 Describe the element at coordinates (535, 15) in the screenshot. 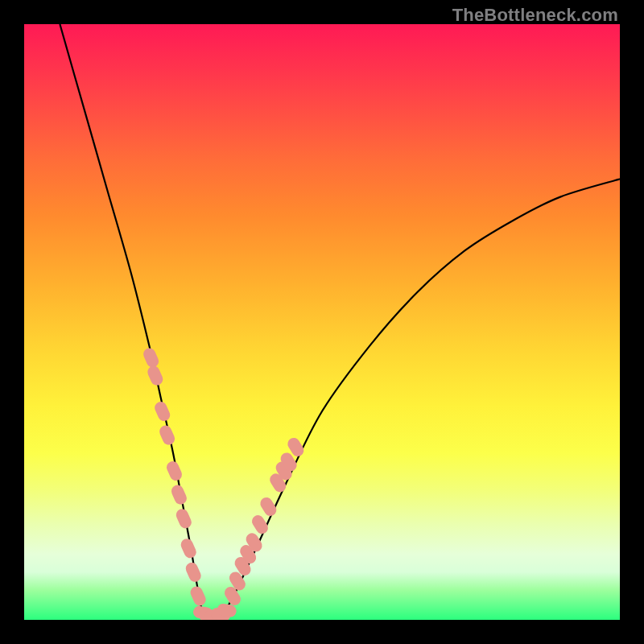

I see `attribution-label: TheBottleneck.com` at that location.